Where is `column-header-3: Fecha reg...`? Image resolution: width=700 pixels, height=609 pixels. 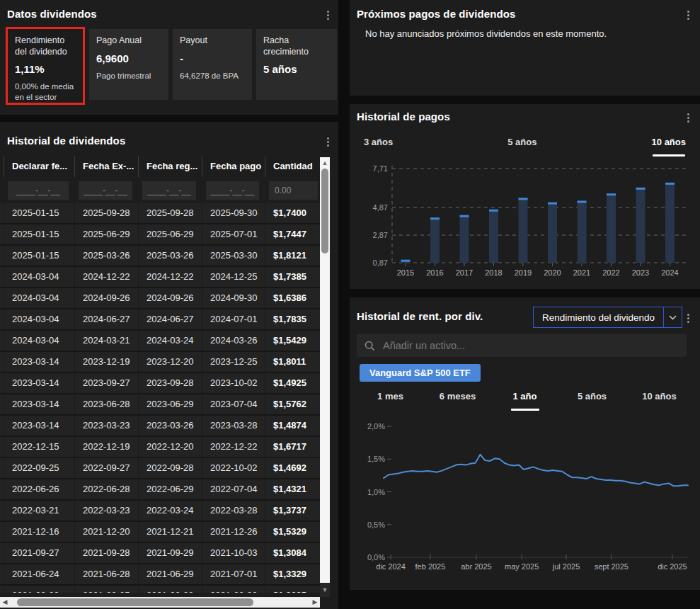
column-header-3: Fecha reg... is located at coordinates (170, 166).